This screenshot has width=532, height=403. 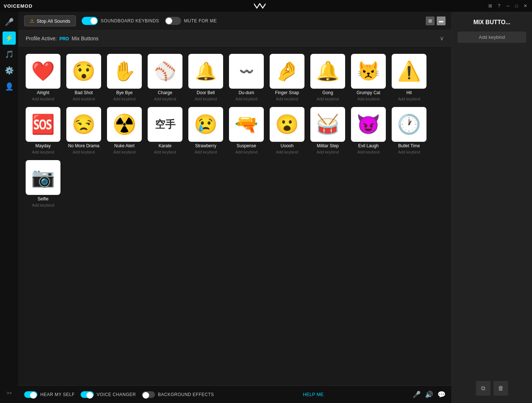 What do you see at coordinates (328, 93) in the screenshot?
I see `sound-name-gong: Gong` at bounding box center [328, 93].